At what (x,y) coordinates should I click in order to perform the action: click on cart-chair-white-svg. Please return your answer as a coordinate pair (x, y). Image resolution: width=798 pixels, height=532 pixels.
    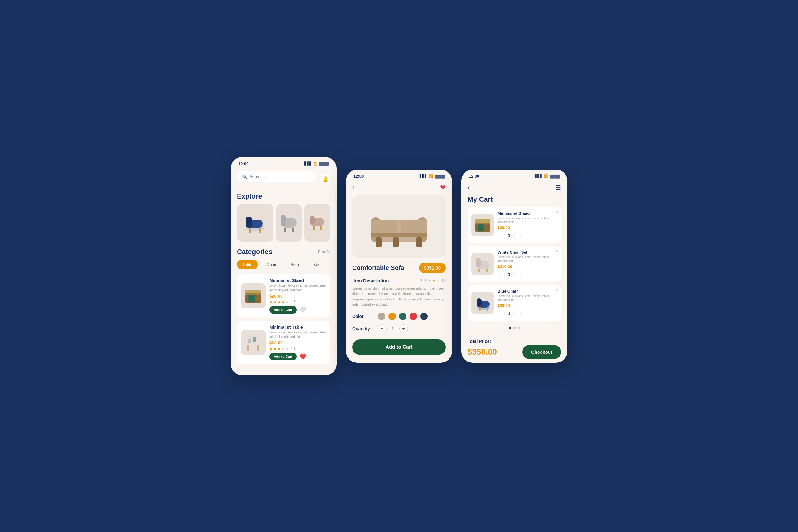
    Looking at the image, I should click on (482, 264).